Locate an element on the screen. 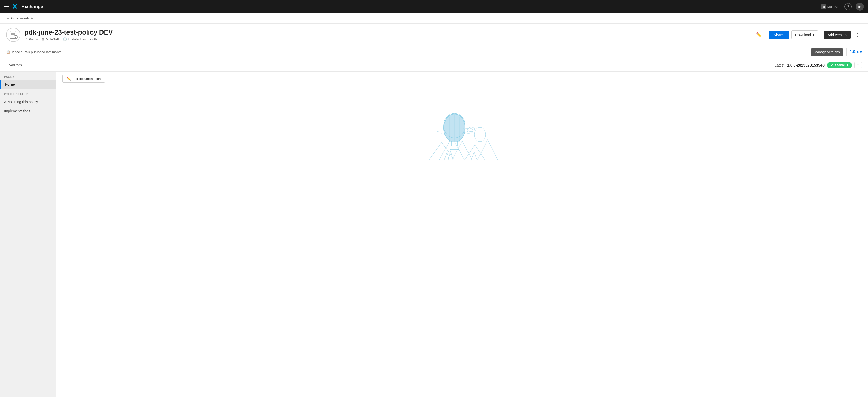 Image resolution: width=868 pixels, height=397 pixels. edit-pencil-button: ✏️ is located at coordinates (759, 35).